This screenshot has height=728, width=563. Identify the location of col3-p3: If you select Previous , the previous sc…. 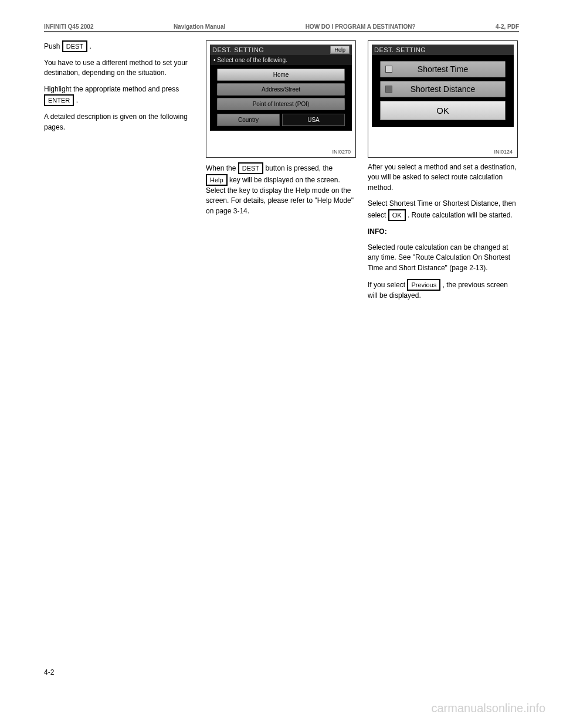
(443, 290).